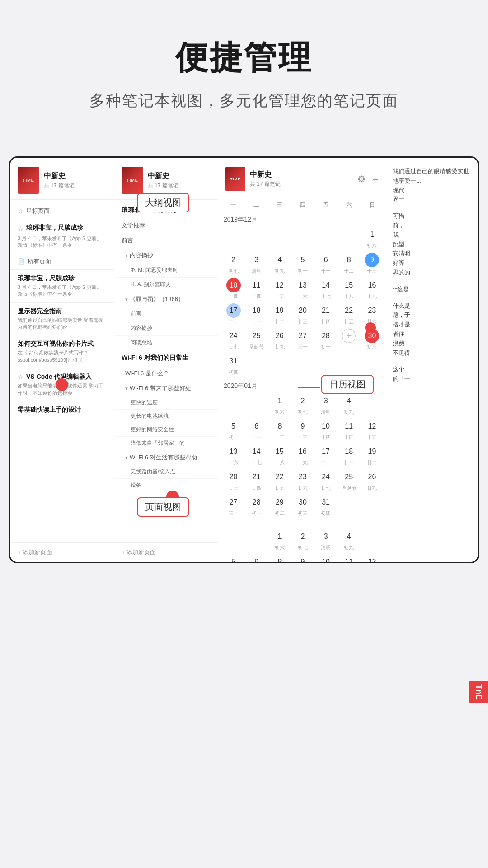  What do you see at coordinates (62, 411) in the screenshot?
I see `list-item-6: 零基础快读上手的设计` at bounding box center [62, 411].